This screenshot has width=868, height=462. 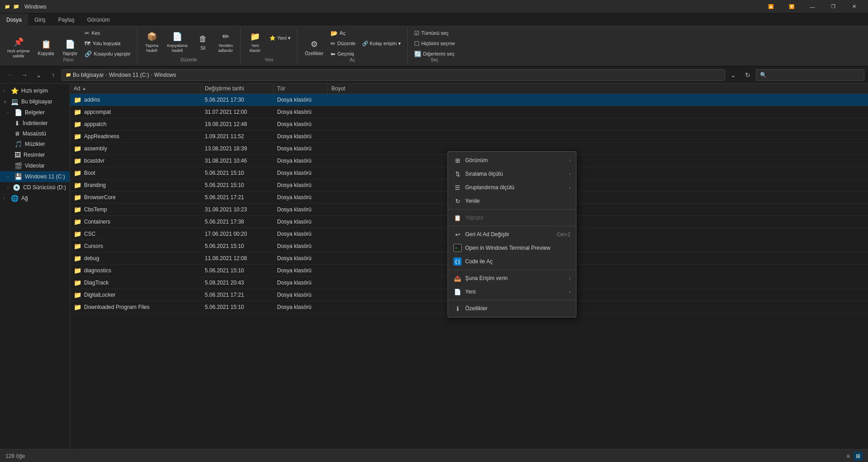 I want to click on file-name-cell: 📁 AppReadiness, so click(x=136, y=136).